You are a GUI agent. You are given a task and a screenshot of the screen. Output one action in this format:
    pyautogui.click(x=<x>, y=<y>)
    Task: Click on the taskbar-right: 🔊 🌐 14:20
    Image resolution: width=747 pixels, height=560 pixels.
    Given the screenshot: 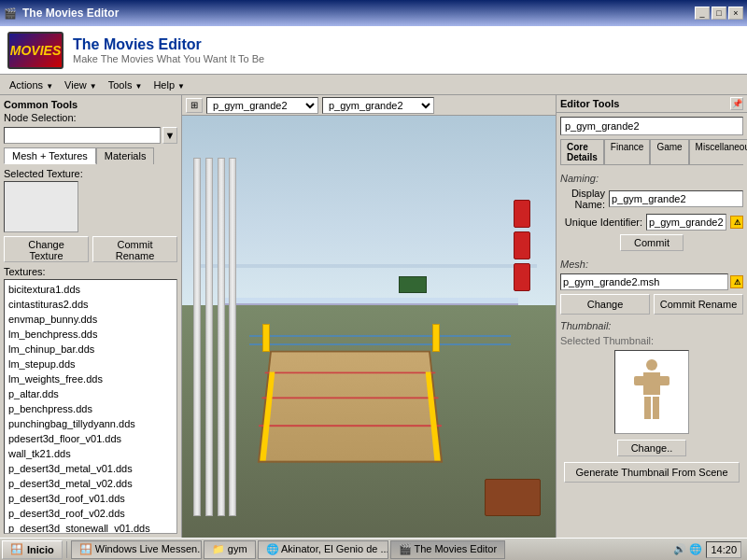 What is the action you would take?
    pyautogui.click(x=708, y=550)
    